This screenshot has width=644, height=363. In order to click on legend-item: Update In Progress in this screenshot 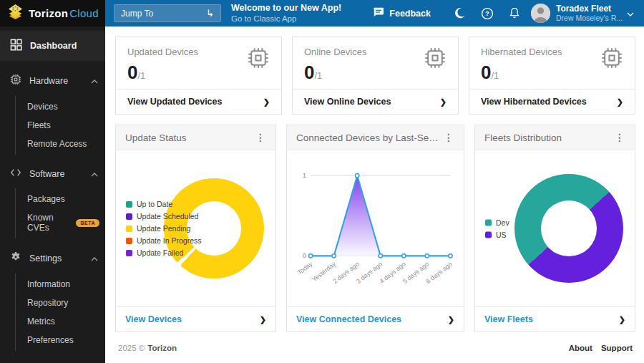, I will do `click(163, 241)`.